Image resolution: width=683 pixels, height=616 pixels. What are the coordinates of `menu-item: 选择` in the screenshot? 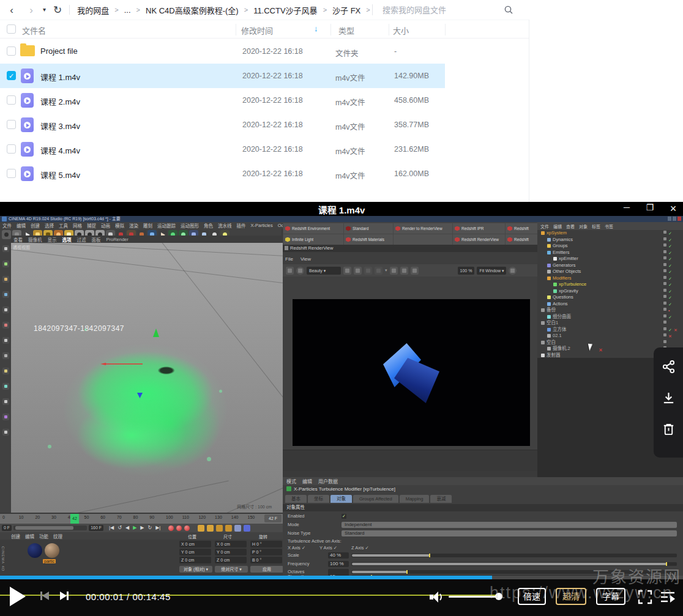 It's located at (49, 225).